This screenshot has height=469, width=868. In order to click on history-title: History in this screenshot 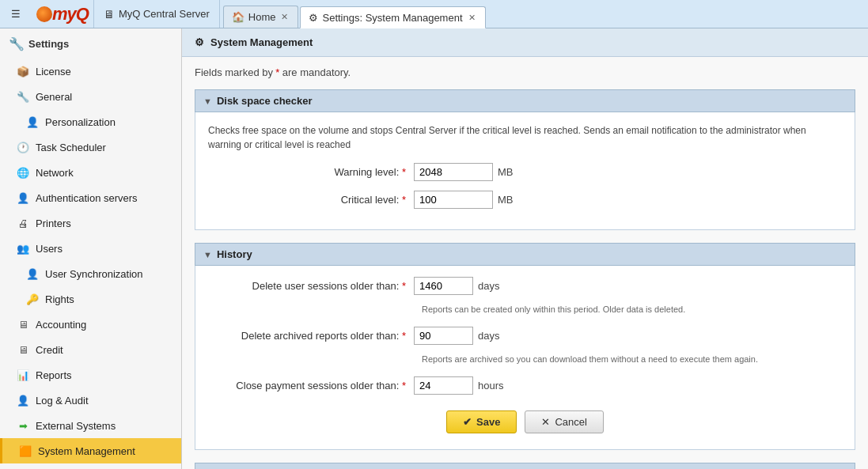, I will do `click(234, 255)`.